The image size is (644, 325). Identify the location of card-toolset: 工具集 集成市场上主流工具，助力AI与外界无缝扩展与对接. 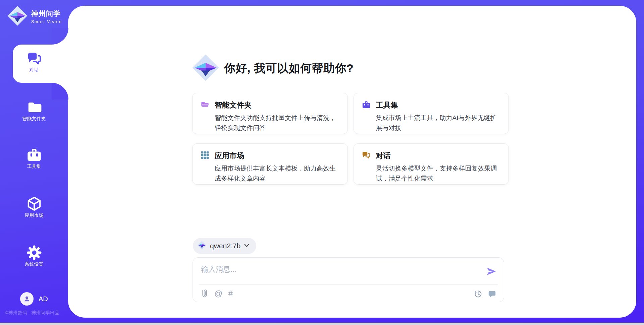
(431, 113).